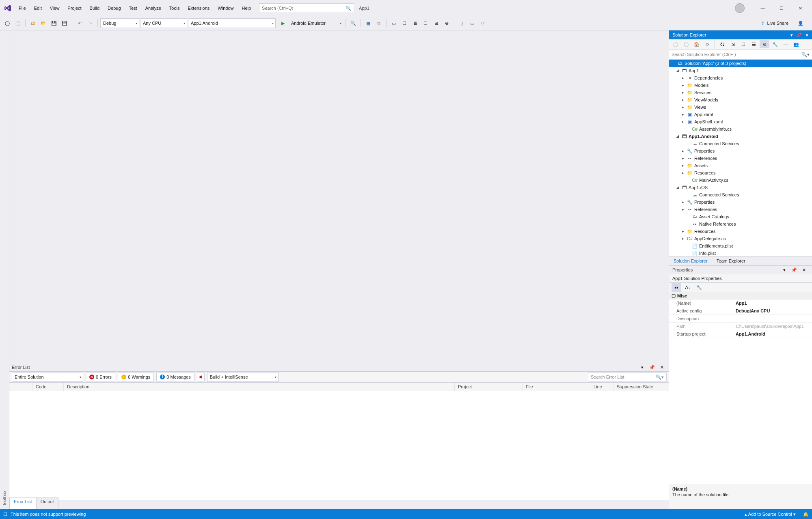 The height and width of the screenshot is (519, 812). What do you see at coordinates (741, 71) in the screenshot?
I see `project-app1: ◢🗔App1` at bounding box center [741, 71].